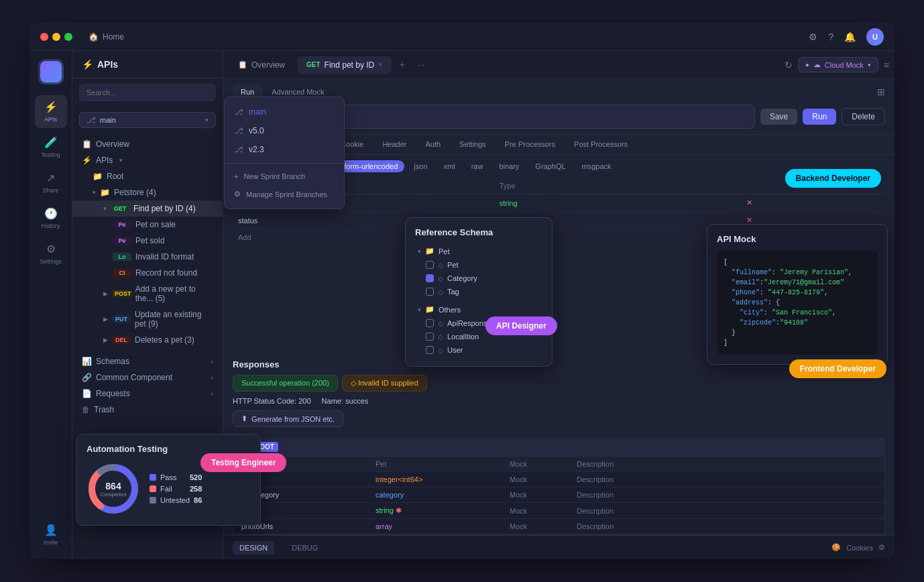  Describe the element at coordinates (385, 384) in the screenshot. I see `response-tab-invalid: ◇ Invalid ID supplied` at that location.